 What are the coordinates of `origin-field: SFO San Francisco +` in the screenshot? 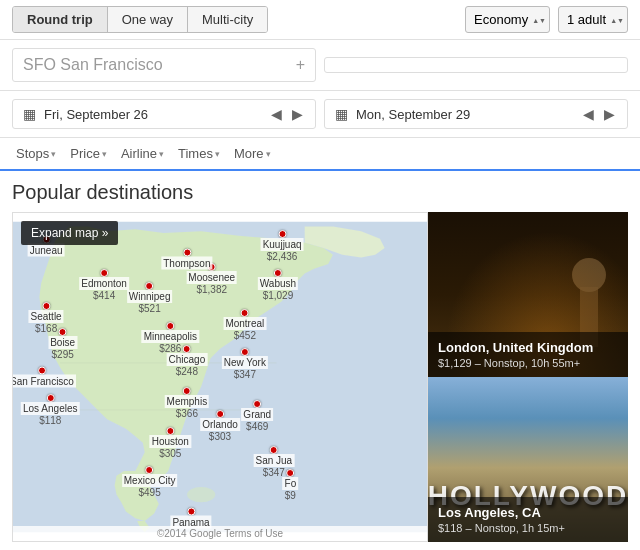 It's located at (164, 65).